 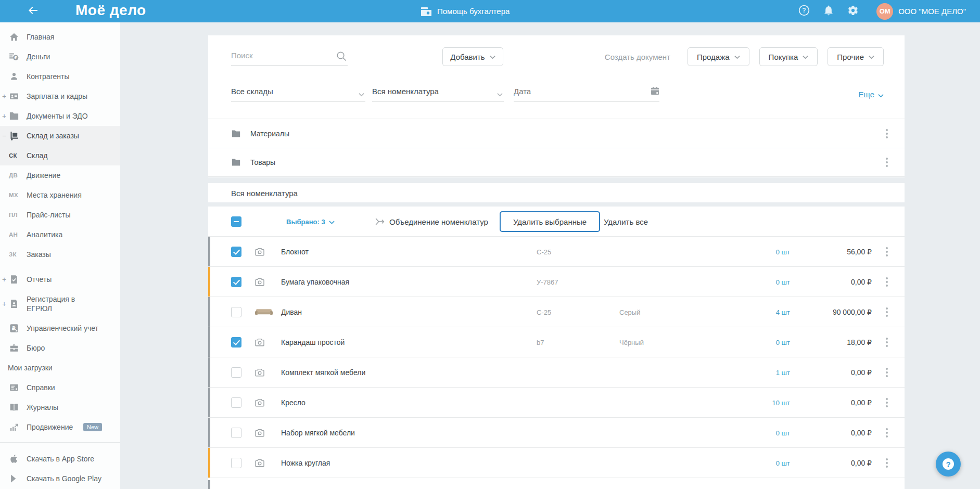 I want to click on sidebar-item-movement: ДВ Движение, so click(x=60, y=175).